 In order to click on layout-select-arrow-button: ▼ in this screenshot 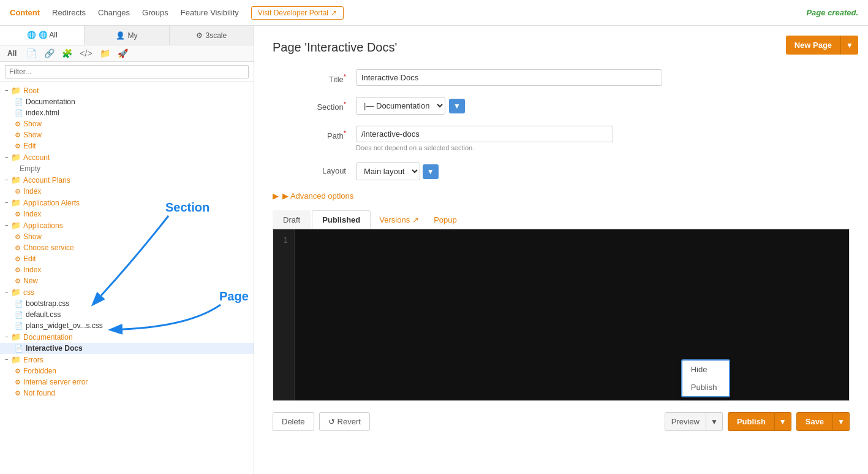, I will do `click(431, 172)`.